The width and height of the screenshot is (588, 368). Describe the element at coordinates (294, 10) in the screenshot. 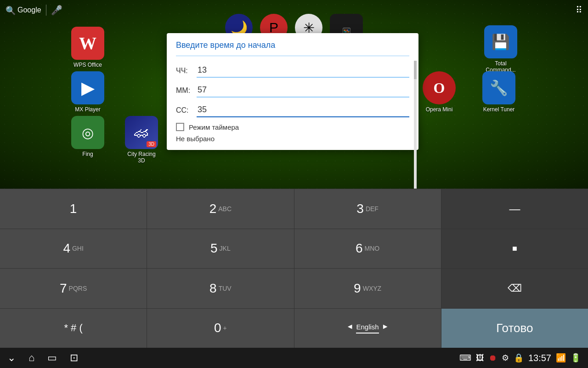

I see `top-bar: 🔍 Google 🎤 ⠿` at that location.